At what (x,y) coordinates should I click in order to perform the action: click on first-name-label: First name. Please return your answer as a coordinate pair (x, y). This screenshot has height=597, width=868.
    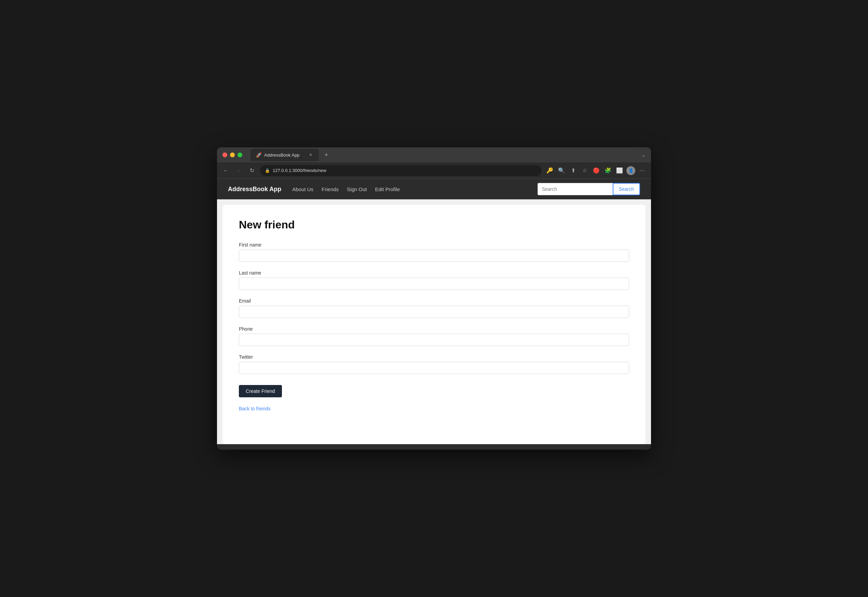
    Looking at the image, I should click on (434, 245).